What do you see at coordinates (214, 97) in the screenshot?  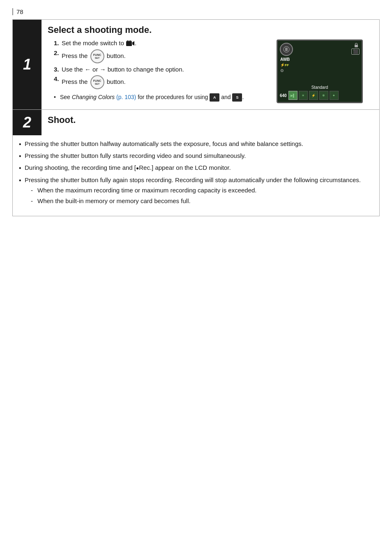 I see `color-A-icon: A` at bounding box center [214, 97].